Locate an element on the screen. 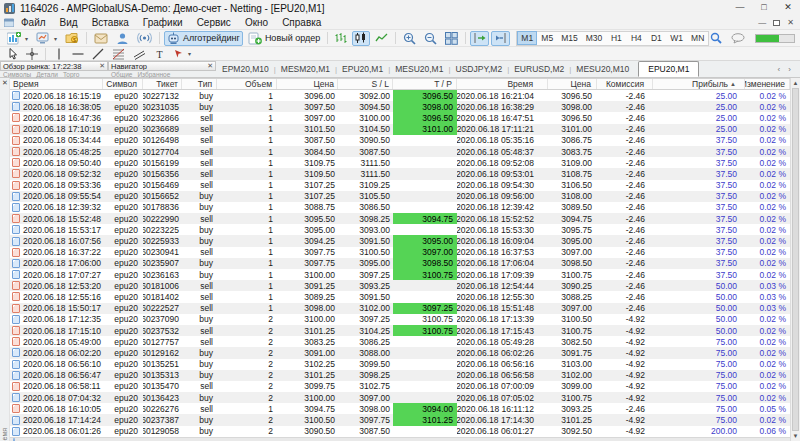 Image resolution: width=800 pixels, height=441 pixels. timeframe-button-w1: W1 is located at coordinates (676, 38).